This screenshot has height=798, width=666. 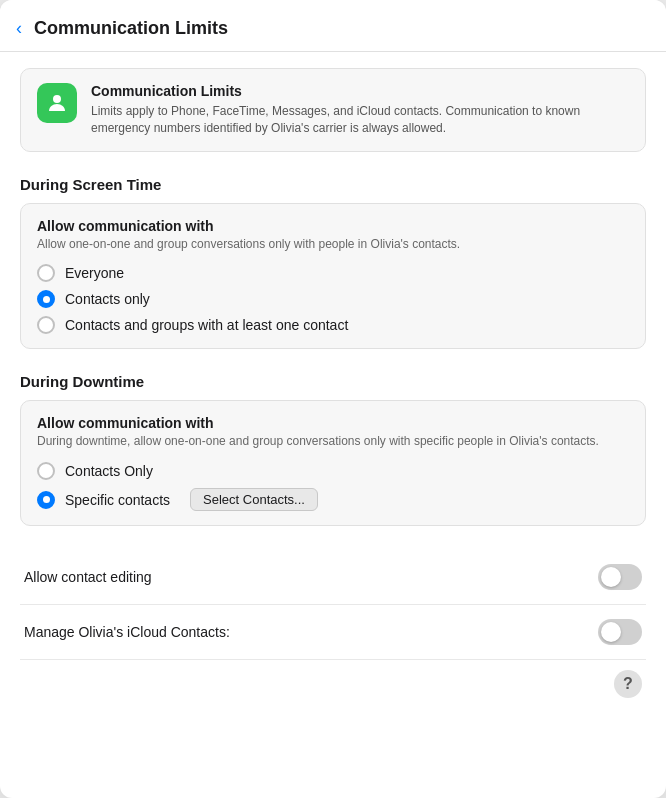 I want to click on manage-icloud-contacts-thumb, so click(x=611, y=632).